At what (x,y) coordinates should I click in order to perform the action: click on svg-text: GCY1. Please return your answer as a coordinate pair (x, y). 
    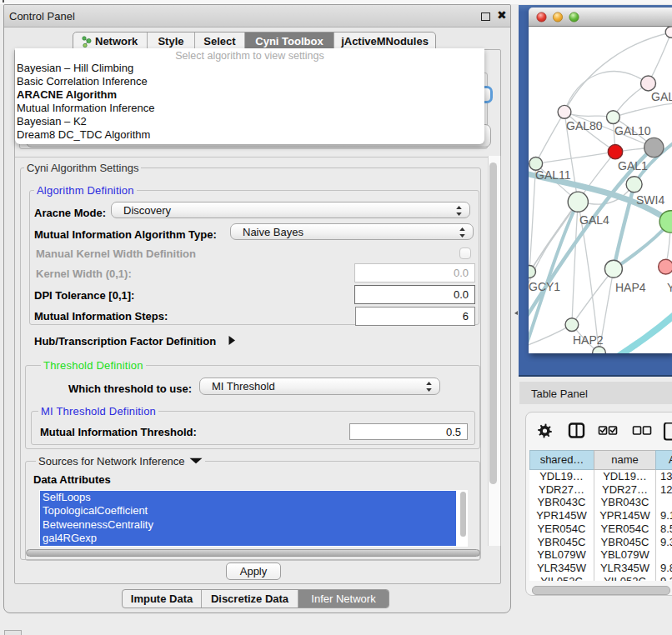
    Looking at the image, I should click on (544, 287).